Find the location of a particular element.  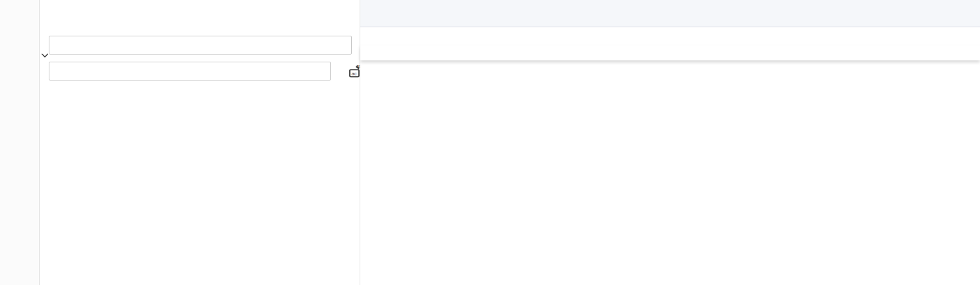

breadcrumb is located at coordinates (670, 36).